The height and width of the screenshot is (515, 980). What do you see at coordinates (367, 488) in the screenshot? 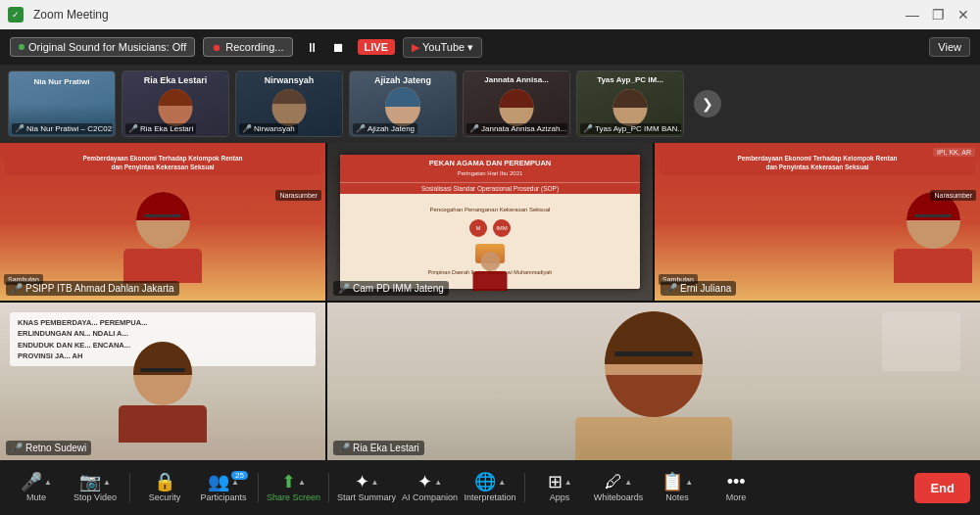
I see `summary-group: ✦ ▲ Start Summary` at bounding box center [367, 488].